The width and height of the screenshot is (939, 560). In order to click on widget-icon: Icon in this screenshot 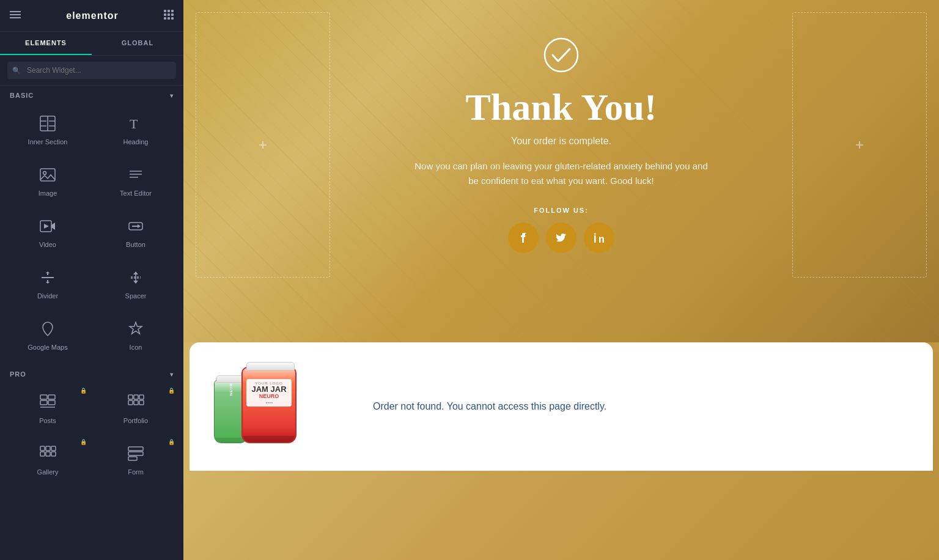, I will do `click(136, 335)`.